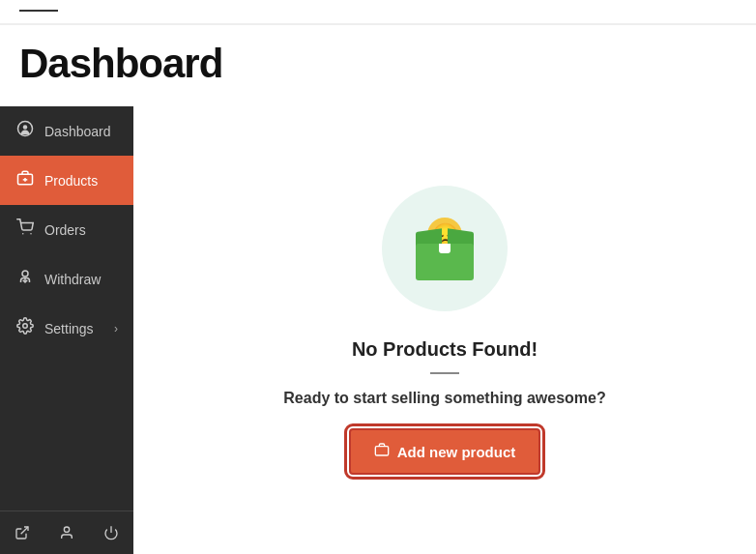  Describe the element at coordinates (382, 452) in the screenshot. I see `briefcase-icon` at that location.